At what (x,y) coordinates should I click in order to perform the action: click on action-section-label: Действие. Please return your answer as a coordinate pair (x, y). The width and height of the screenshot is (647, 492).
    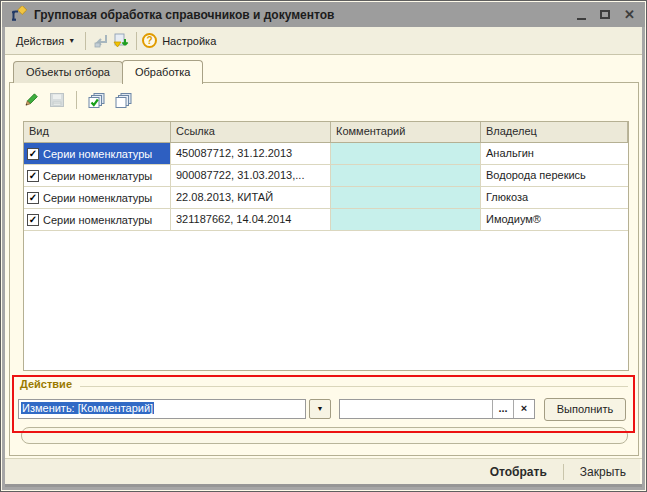
    Looking at the image, I should click on (46, 384).